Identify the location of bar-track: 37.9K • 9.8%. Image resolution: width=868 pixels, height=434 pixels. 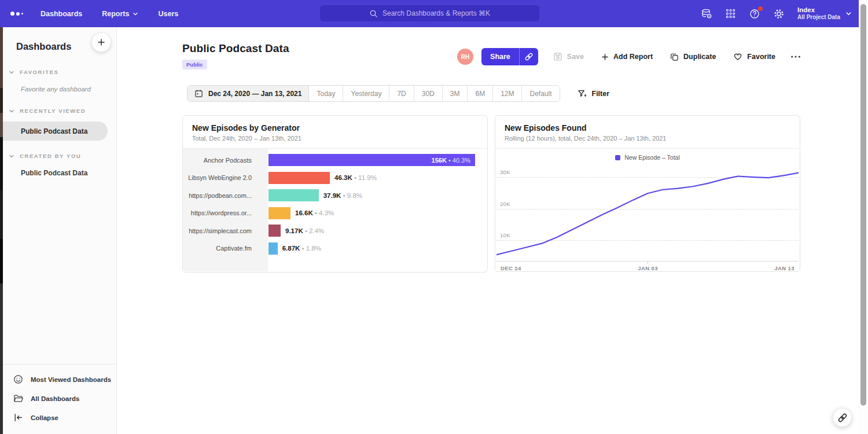
(374, 196).